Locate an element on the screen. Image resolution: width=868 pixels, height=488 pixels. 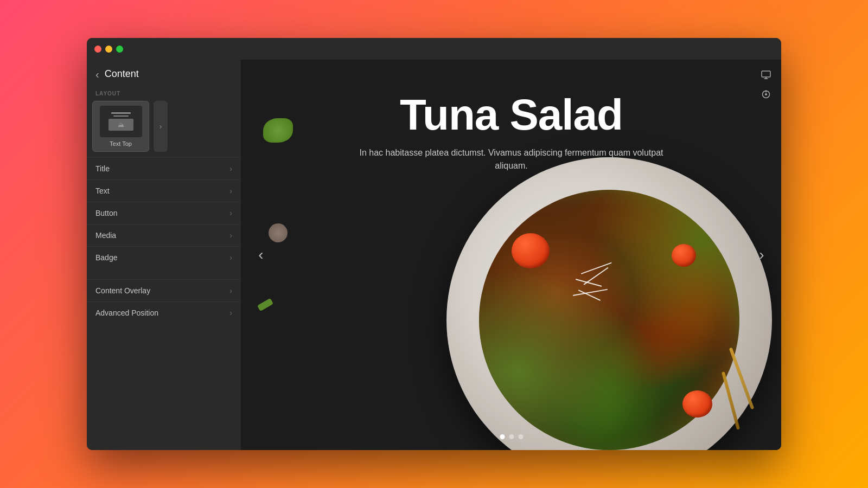
menu-item-title-label: Title is located at coordinates (103, 169).